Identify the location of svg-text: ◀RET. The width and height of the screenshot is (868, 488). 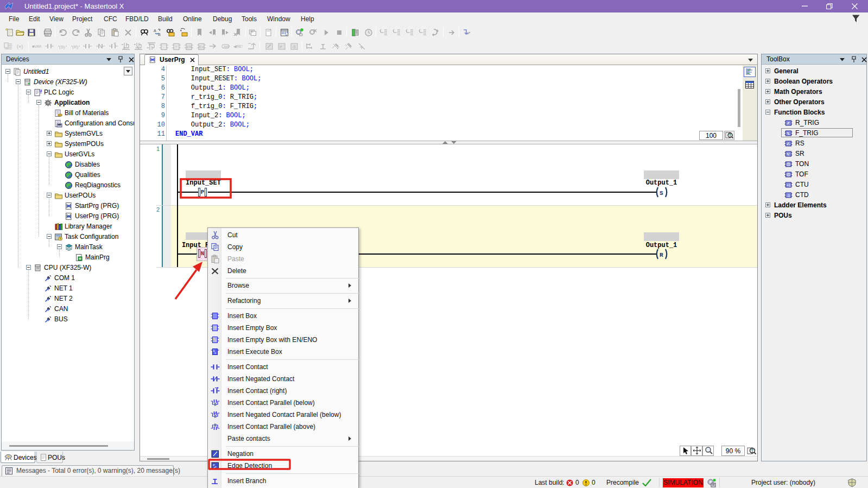
(238, 47).